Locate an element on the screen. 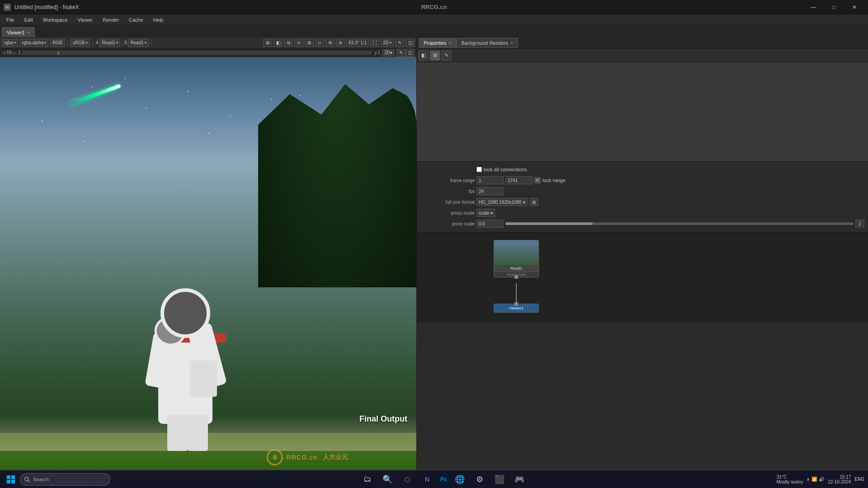  start-button is located at coordinates (11, 479).